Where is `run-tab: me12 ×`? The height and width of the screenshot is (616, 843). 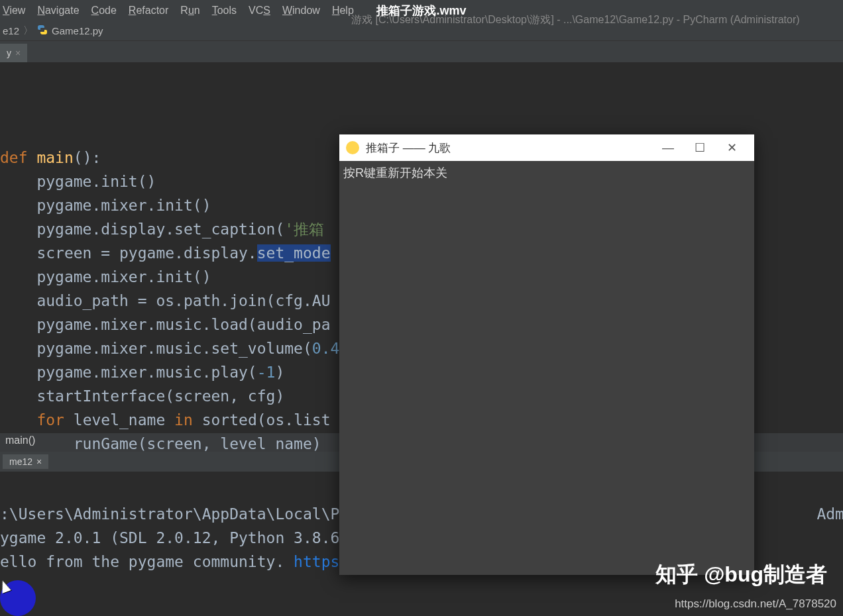 run-tab: me12 × is located at coordinates (25, 462).